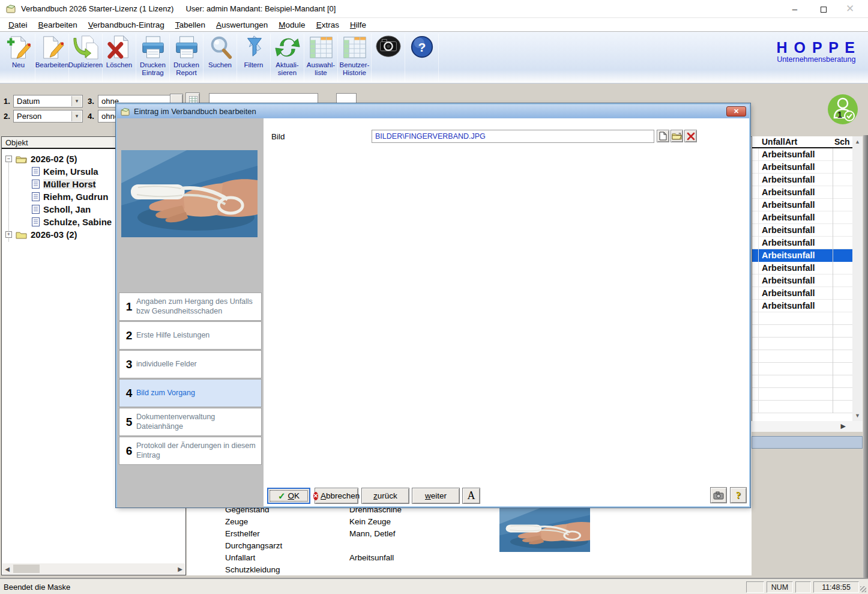 The image size is (868, 594). Describe the element at coordinates (48, 101) in the screenshot. I see `filter1-select: Datum▾` at that location.